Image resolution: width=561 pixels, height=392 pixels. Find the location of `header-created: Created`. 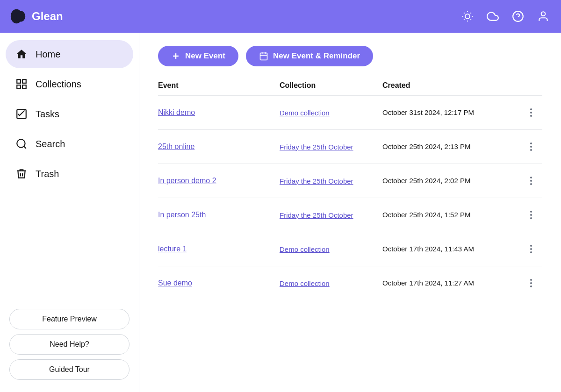

header-created: Created is located at coordinates (453, 86).